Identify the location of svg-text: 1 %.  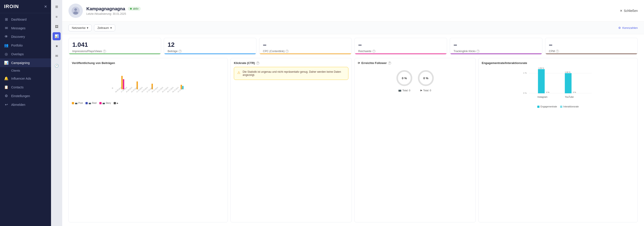
(525, 73).